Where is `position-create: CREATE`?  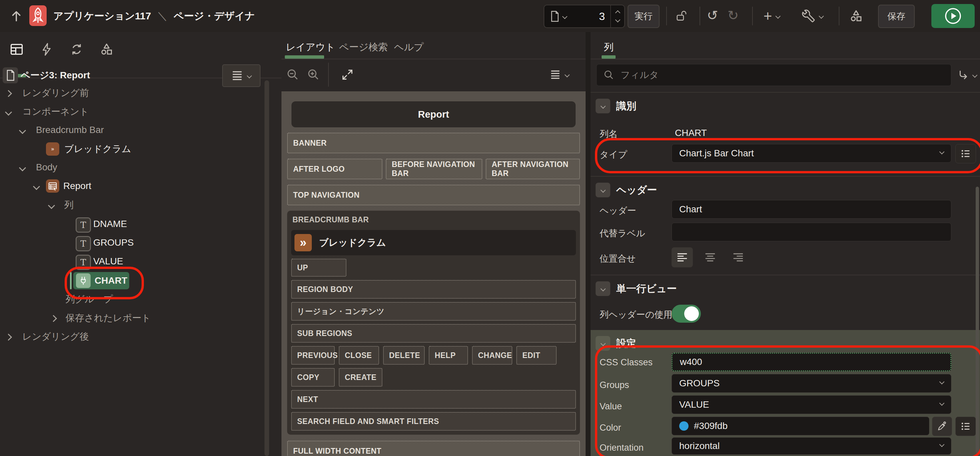 position-create: CREATE is located at coordinates (361, 378).